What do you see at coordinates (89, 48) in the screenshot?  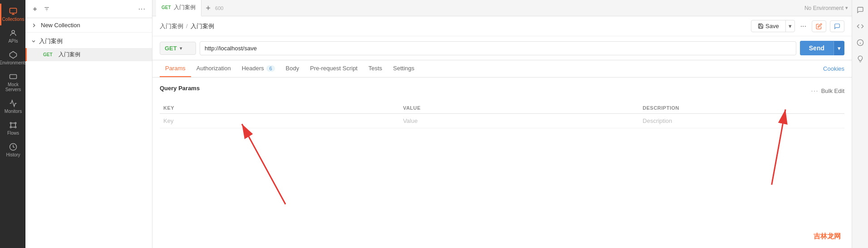 I see `collection-item: 入门案例 GET 入门案例` at bounding box center [89, 48].